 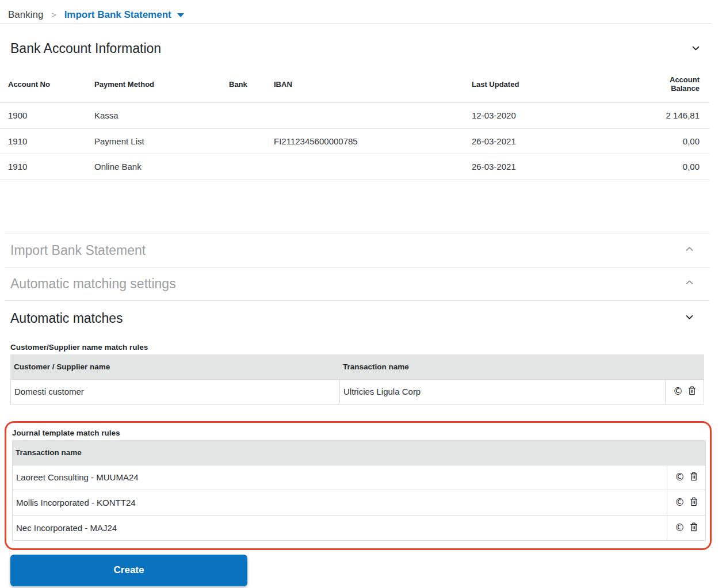 What do you see at coordinates (181, 15) in the screenshot?
I see `caret-down-icon` at bounding box center [181, 15].